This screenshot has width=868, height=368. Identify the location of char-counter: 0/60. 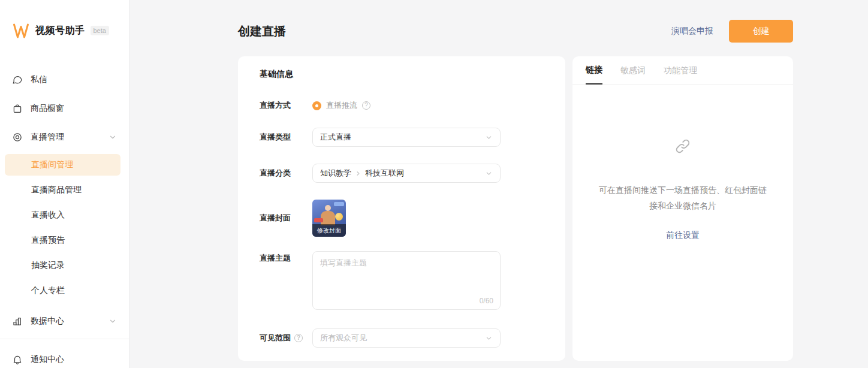
(487, 301).